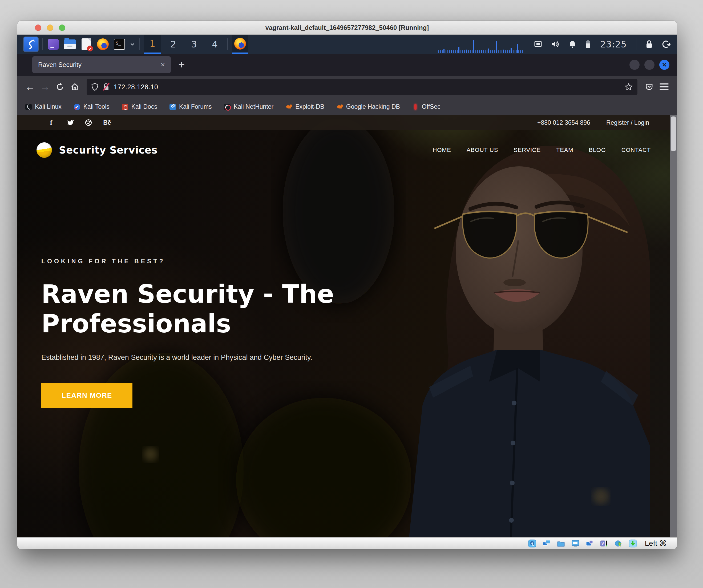 This screenshot has width=703, height=588. I want to click on back-button: ←, so click(30, 87).